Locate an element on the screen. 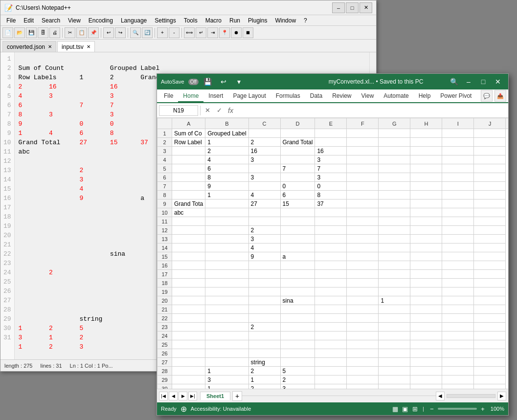  zoom-out-btn: − is located at coordinates (432, 409).